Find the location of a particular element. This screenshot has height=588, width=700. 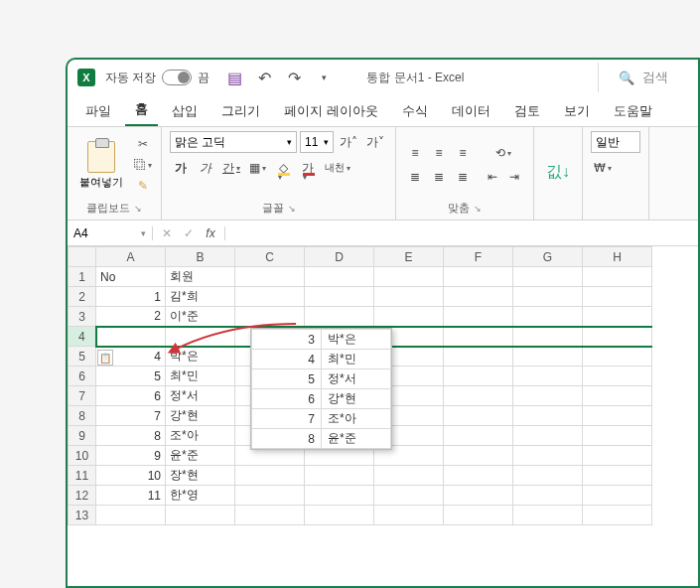

fx-icon: fx is located at coordinates (210, 233).